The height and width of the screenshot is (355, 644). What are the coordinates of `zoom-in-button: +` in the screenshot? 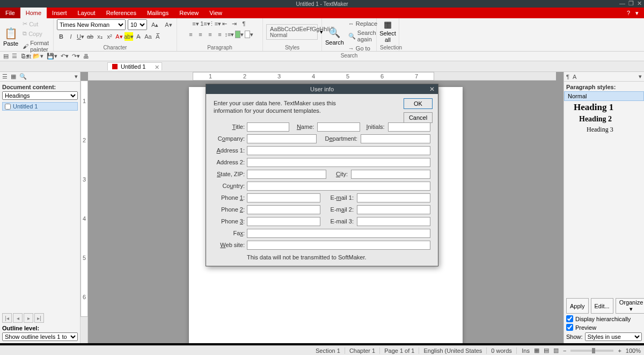 It's located at (619, 351).